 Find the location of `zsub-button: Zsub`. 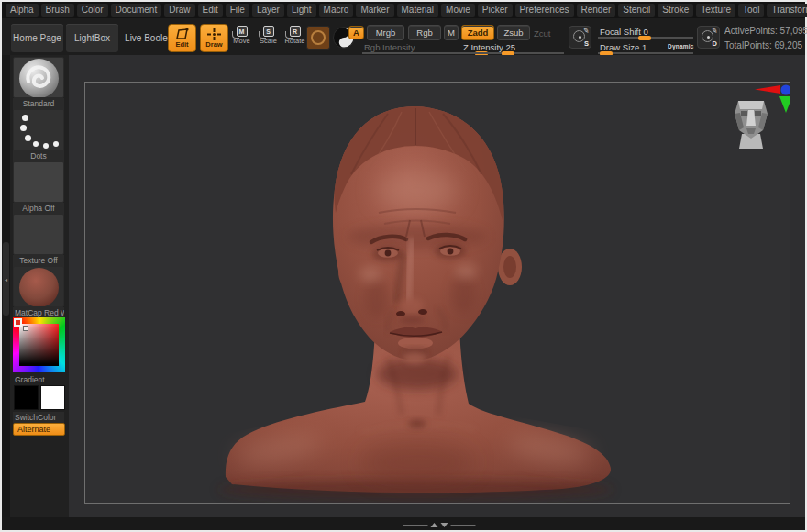

zsub-button: Zsub is located at coordinates (514, 33).